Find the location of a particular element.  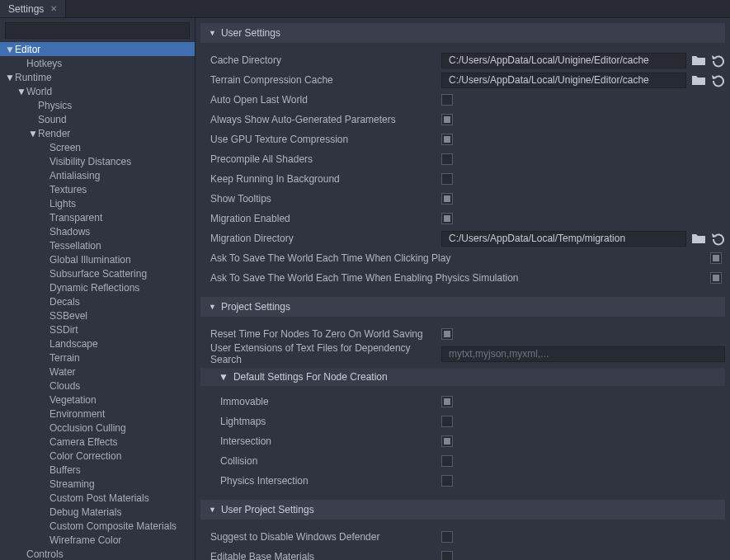

tree-item: Environment is located at coordinates (97, 414).